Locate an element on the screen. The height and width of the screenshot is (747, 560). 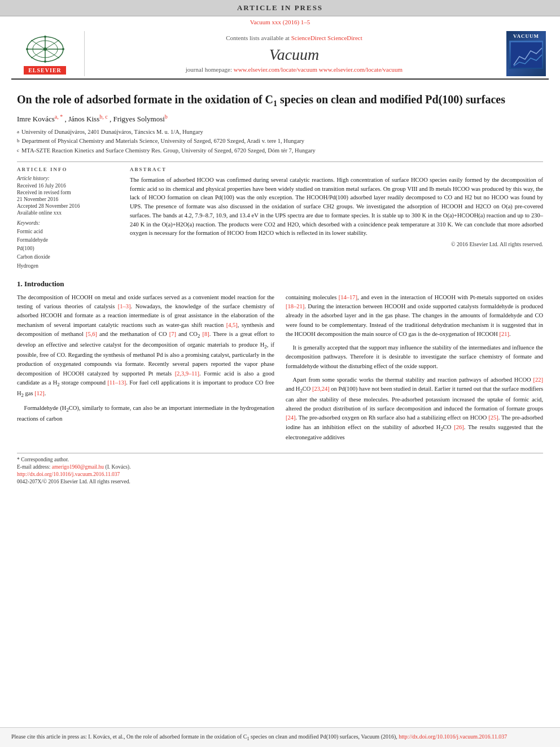
author2-name: , János Kiss is located at coordinates (82, 120).